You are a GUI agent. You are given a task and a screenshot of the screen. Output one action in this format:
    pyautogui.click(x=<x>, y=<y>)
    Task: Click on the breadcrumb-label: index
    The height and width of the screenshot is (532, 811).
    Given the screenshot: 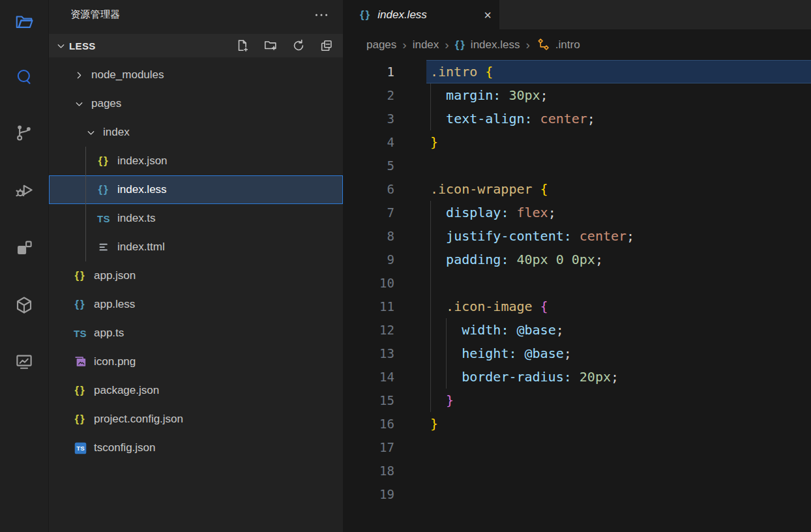 What is the action you would take?
    pyautogui.click(x=426, y=45)
    